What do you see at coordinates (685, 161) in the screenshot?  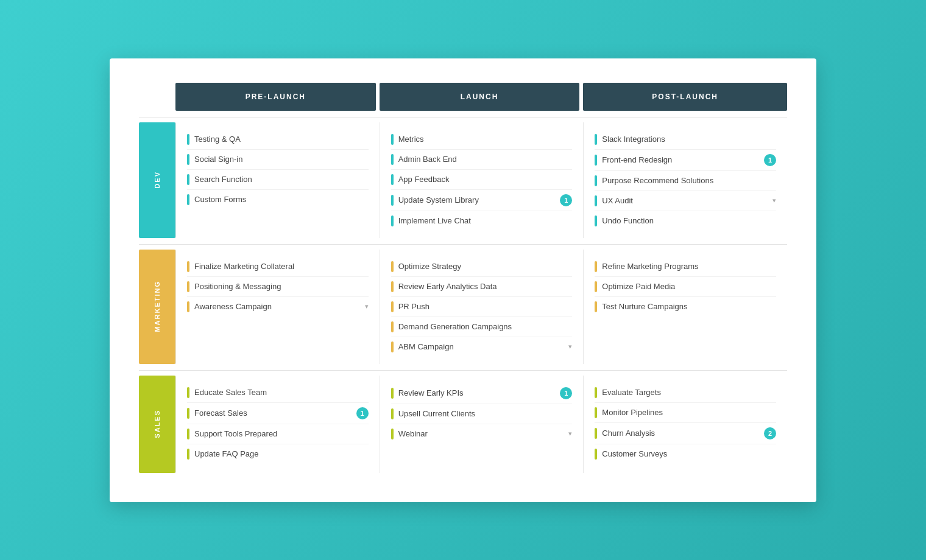 I see `task-item: Front-end Redesign1` at bounding box center [685, 161].